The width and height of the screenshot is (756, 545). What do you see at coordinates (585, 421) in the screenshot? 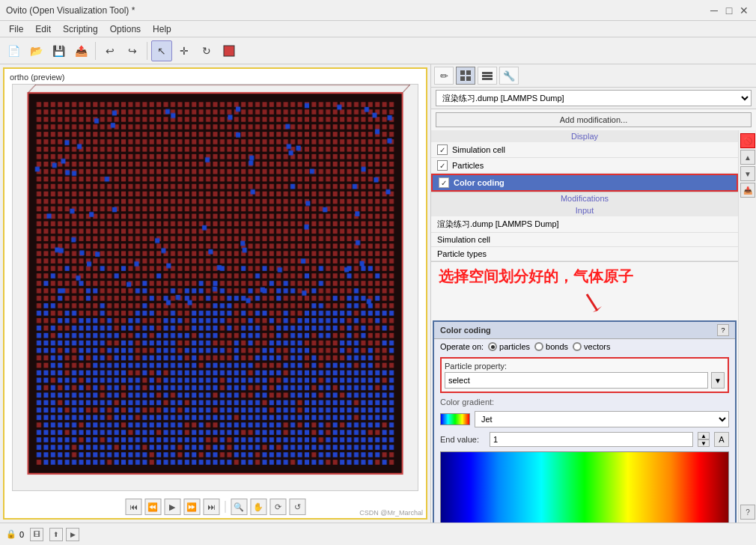
I see `color-coding-panel: Color coding ? Operate on: particles` at bounding box center [585, 421].